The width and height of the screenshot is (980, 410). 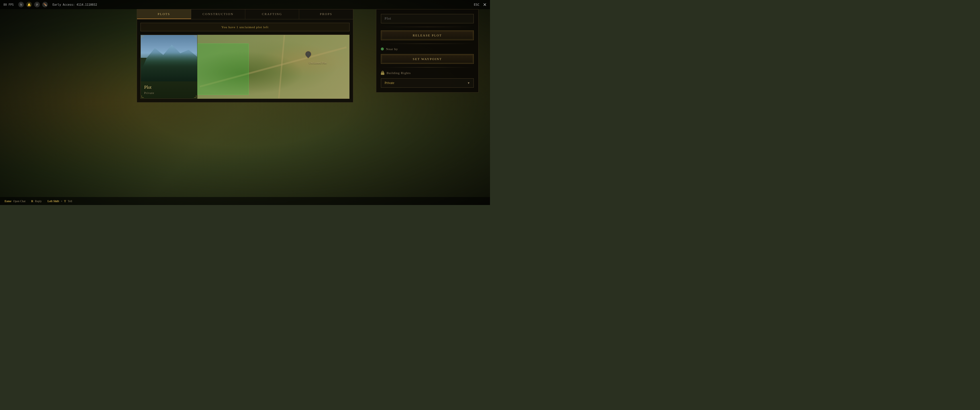 What do you see at coordinates (37, 201) in the screenshot?
I see `hotkey-r: R Reply` at bounding box center [37, 201].